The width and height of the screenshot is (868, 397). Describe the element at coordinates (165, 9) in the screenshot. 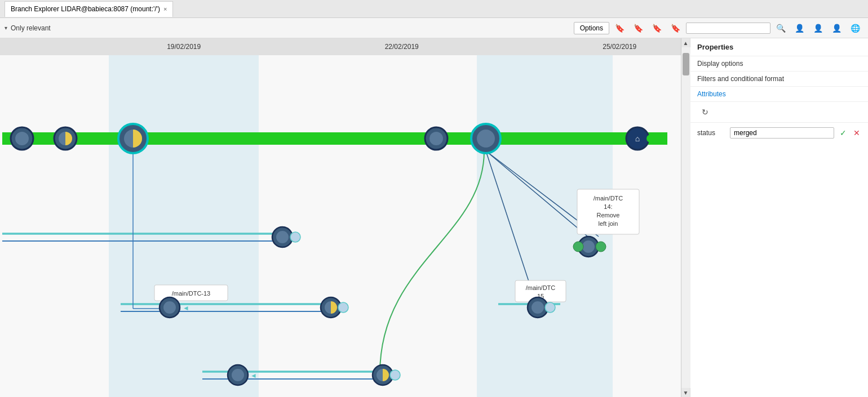

I see `close-tab-button: ×` at that location.